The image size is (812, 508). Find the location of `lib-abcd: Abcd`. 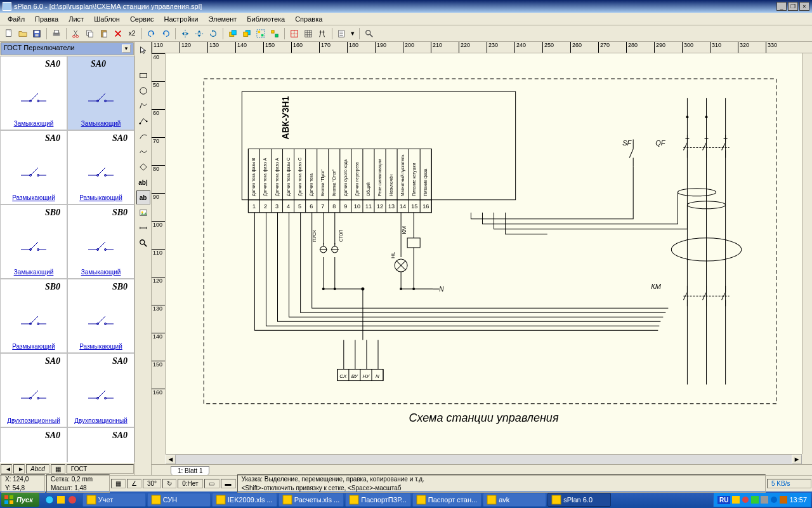

lib-abcd: Abcd is located at coordinates (38, 469).